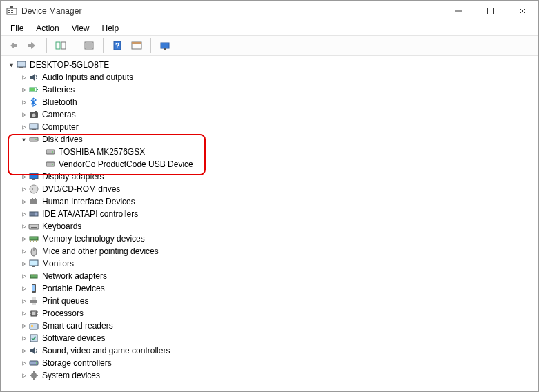 The image size is (539, 392). Describe the element at coordinates (110, 28) in the screenshot. I see `menu-help: Help` at that location.